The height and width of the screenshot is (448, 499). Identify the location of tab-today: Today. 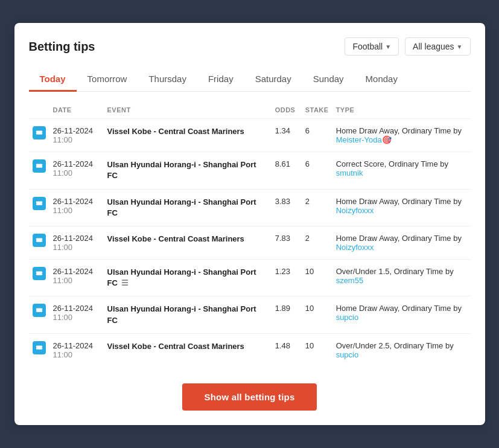
(53, 80).